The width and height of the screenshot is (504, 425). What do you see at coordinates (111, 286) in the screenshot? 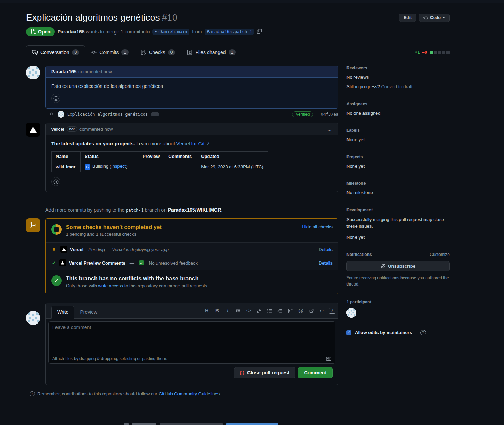
I see `write-access-link: write access` at bounding box center [111, 286].